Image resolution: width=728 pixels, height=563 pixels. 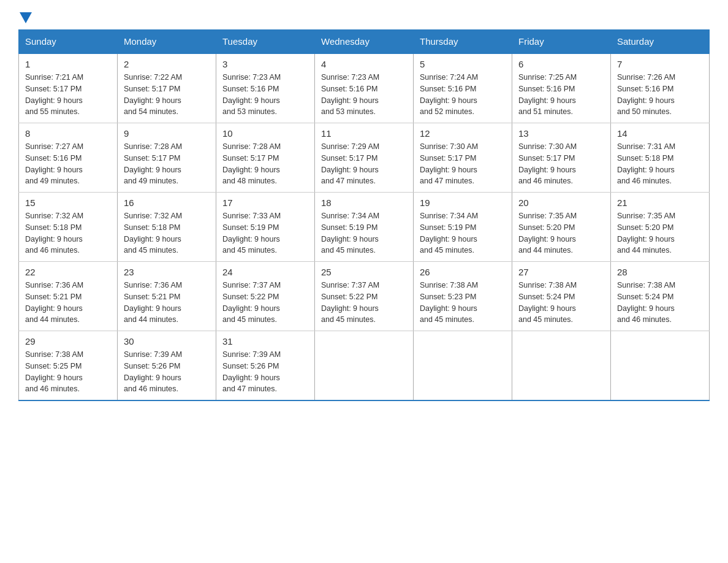 I want to click on day-cell: 18Sunrise: 7:34 AMSunset: 5:19 PMDayligh…, so click(x=364, y=227).